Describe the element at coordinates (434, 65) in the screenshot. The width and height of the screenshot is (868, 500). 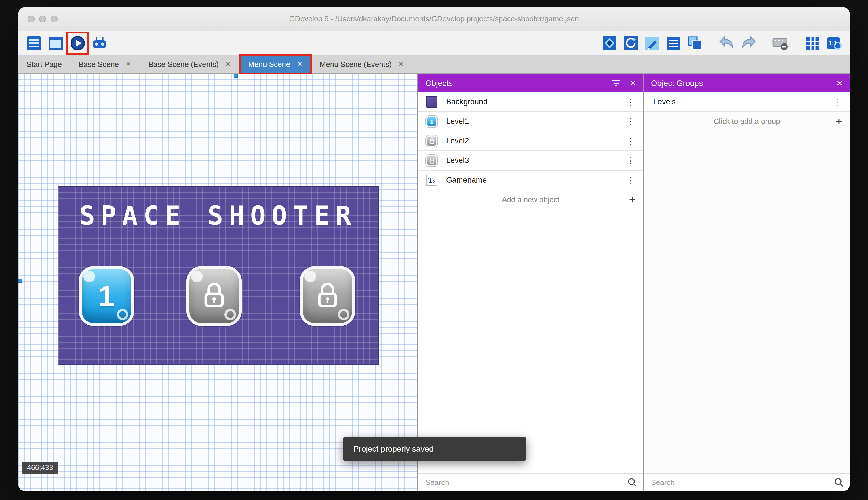
I see `tab-bar: Start Page Base Scene ✕ Base Scene (Even…` at that location.